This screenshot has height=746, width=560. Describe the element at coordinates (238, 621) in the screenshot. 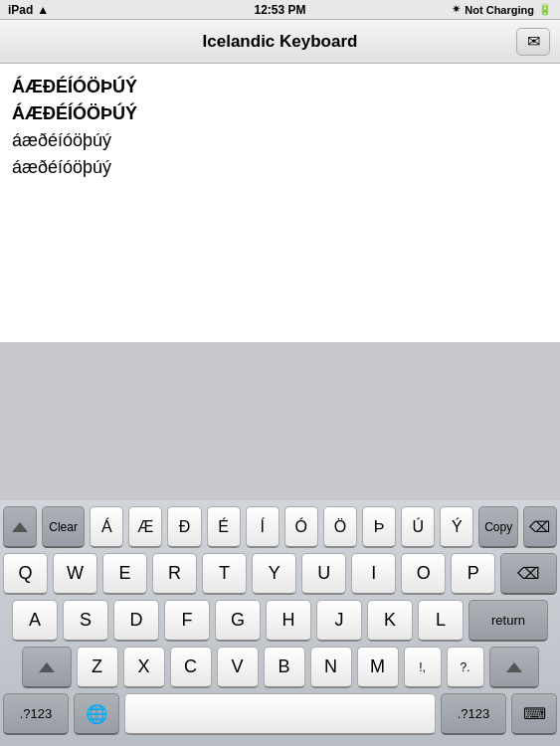

I see `key-G: G` at that location.